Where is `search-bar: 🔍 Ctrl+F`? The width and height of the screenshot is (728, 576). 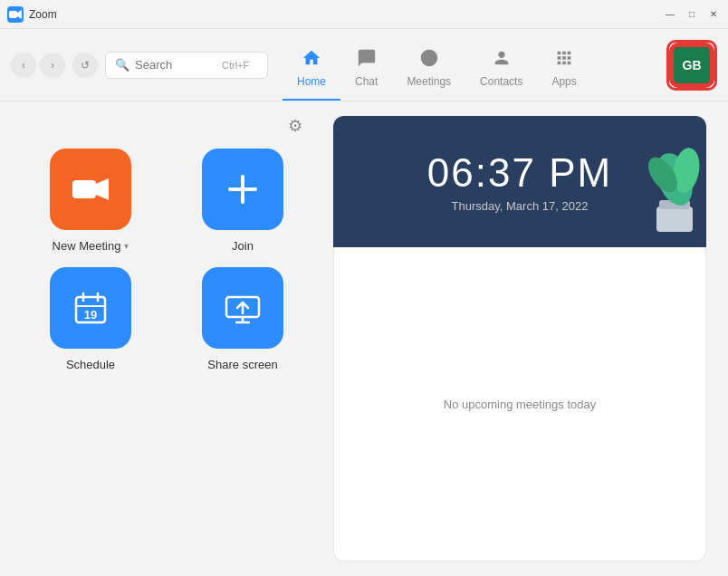
search-bar: 🔍 Ctrl+F is located at coordinates (187, 65).